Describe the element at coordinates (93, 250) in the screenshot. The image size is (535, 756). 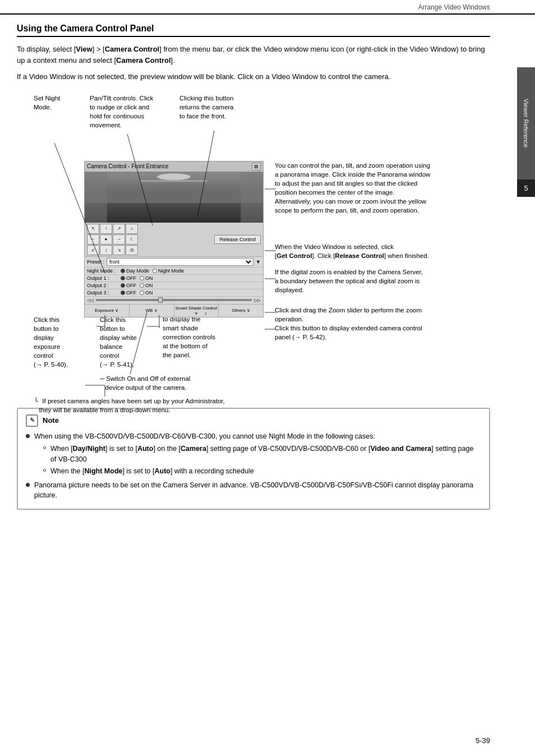
I see `ptz-btn-bl: ↙` at that location.